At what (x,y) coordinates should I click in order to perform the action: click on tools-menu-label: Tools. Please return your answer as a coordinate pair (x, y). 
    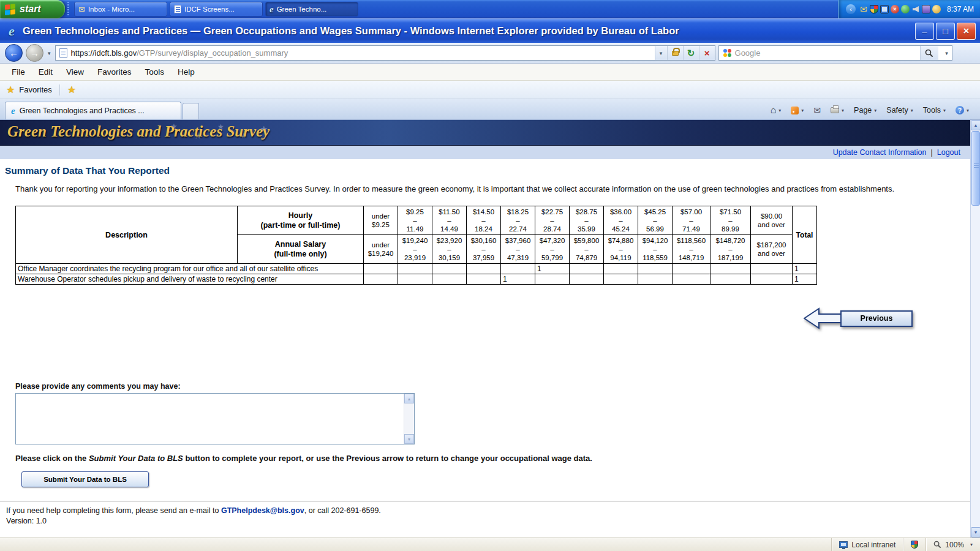
    Looking at the image, I should click on (932, 110).